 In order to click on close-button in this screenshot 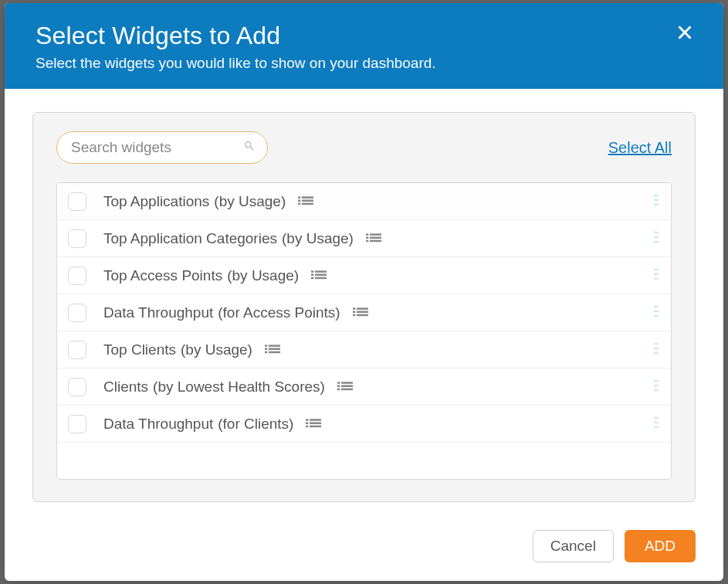, I will do `click(686, 34)`.